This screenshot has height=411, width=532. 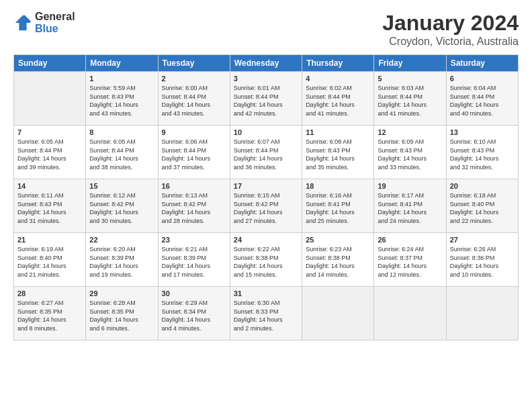 I want to click on table-row: 1Sunrise: 5:59 AM Sunset: 8:43 PM Daylig…, so click(x=122, y=99).